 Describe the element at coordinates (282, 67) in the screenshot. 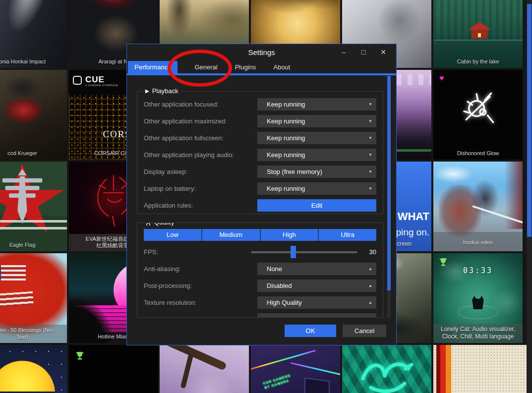

I see `tab-about: About` at that location.